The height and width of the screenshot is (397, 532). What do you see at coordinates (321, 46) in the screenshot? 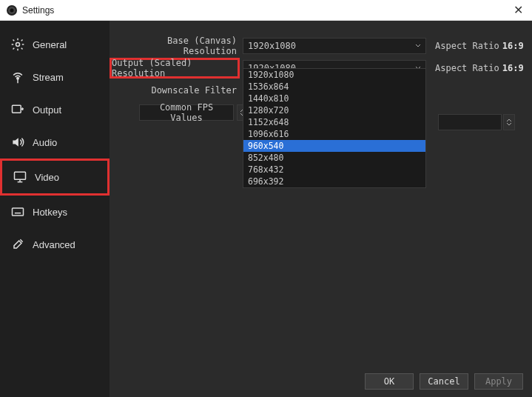
I see `base-resolution-row: Base (Canvas) Resolution 1920x1080 Aspec…` at bounding box center [321, 46].